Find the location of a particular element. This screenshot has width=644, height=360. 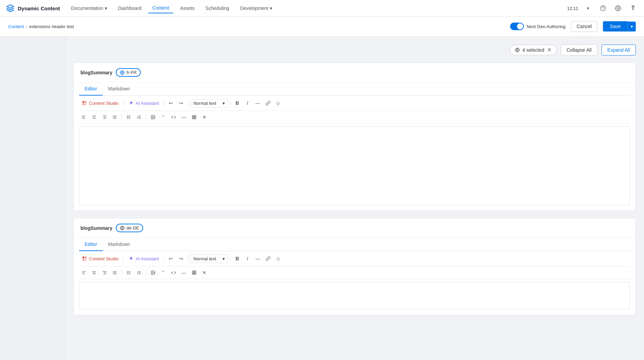

nav-item-documentation: Documentation ▾ is located at coordinates (89, 8).